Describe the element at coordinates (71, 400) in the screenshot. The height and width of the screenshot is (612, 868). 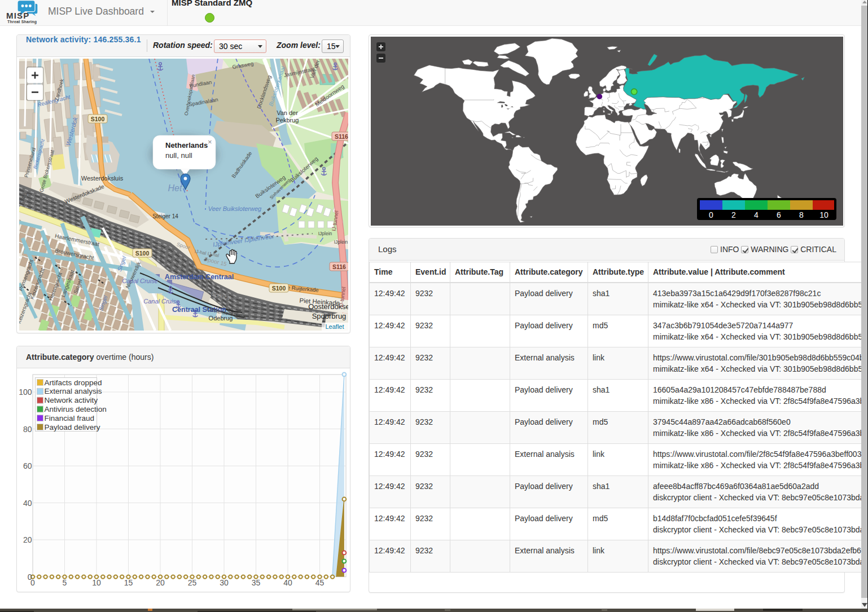
I see `svg-text: Network activity` at that location.